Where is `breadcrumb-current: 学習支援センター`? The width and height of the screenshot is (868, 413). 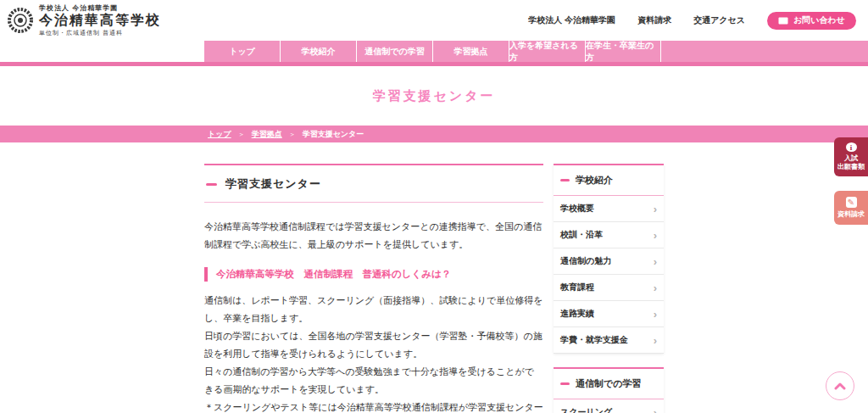 breadcrumb-current: 学習支援センター is located at coordinates (334, 134).